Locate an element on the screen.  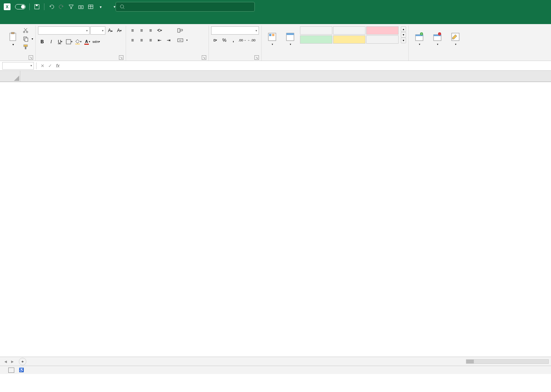
gallery-down-icon: ▾ is located at coordinates (403, 35).